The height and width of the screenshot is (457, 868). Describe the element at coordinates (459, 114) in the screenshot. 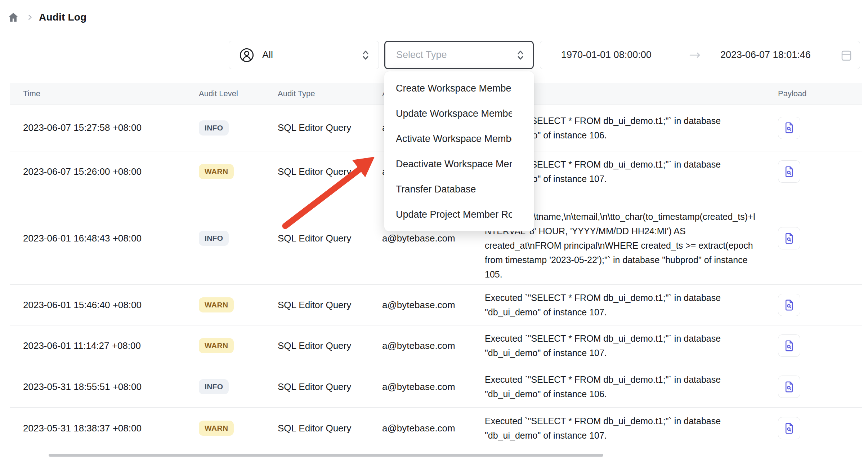

I see `dropdown-option-update-workspace-member: Update Workspace Member` at that location.